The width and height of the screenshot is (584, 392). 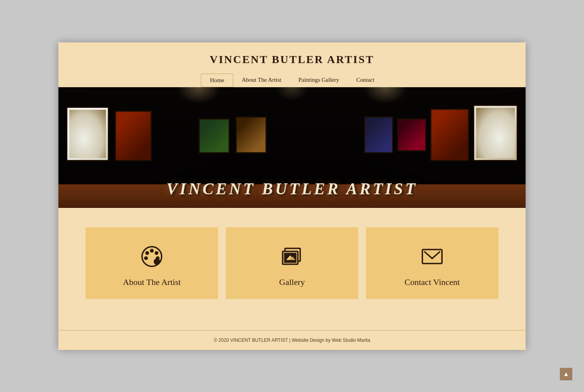 I want to click on card-gallery-label: Gallery, so click(x=292, y=282).